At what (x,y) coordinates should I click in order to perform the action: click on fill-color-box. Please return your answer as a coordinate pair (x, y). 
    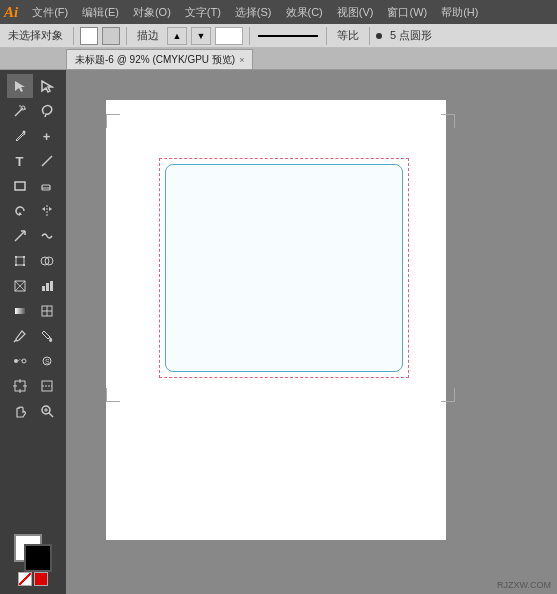
    Looking at the image, I should click on (89, 36).